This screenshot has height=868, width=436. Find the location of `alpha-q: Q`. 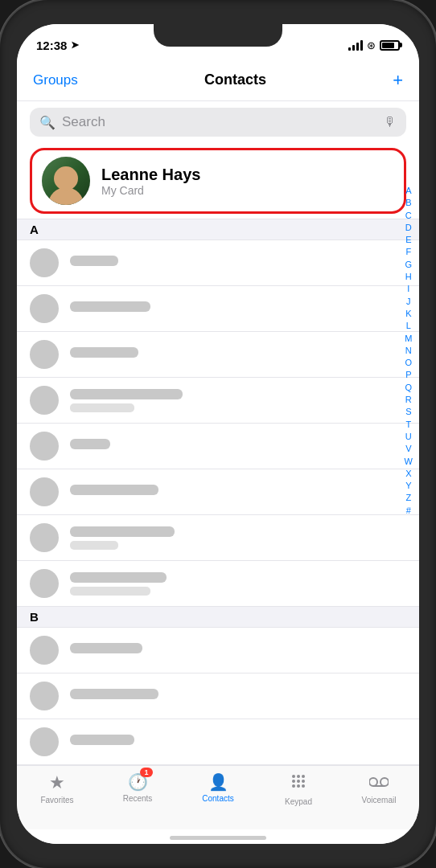

alpha-q: Q is located at coordinates (409, 387).